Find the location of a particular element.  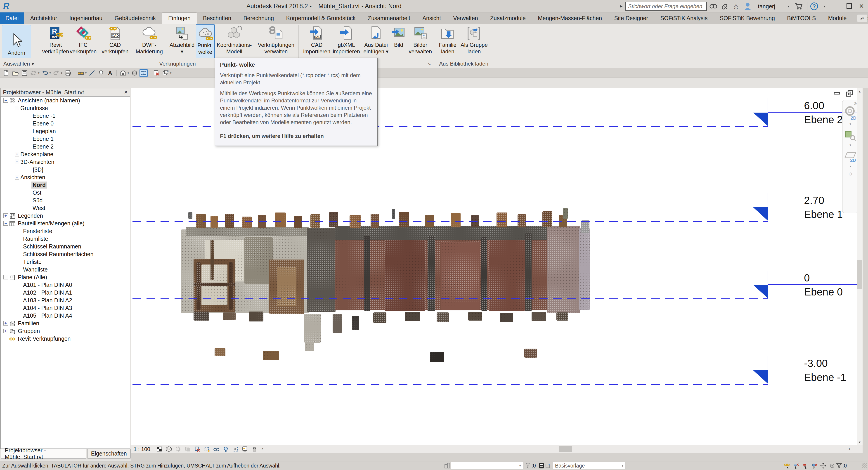

tree-item-a105-plan-din-a4: A105 - Plan DIN A4 is located at coordinates (65, 315).